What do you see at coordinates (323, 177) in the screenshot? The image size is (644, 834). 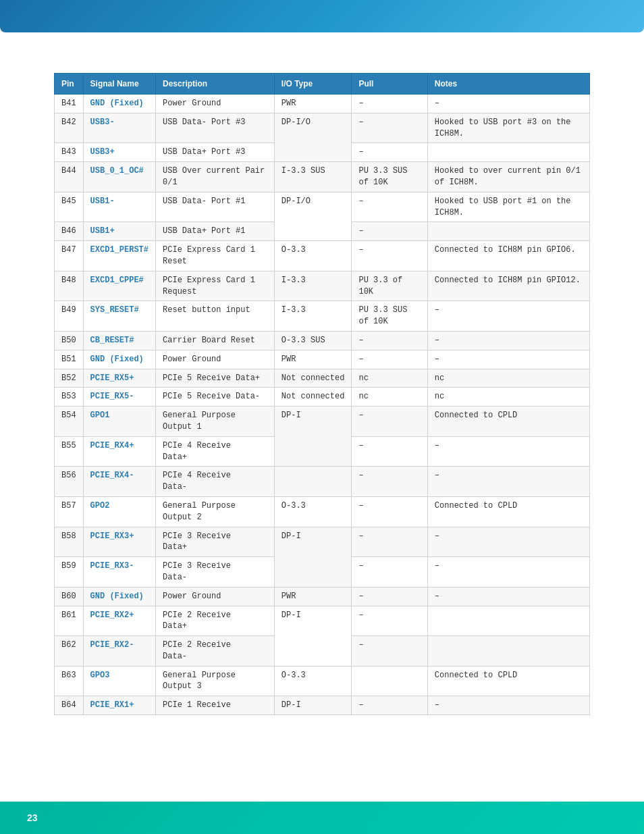 I see `table-row: B44USB_0_1_OC#USB Over current Pair 0/1I…` at bounding box center [323, 177].